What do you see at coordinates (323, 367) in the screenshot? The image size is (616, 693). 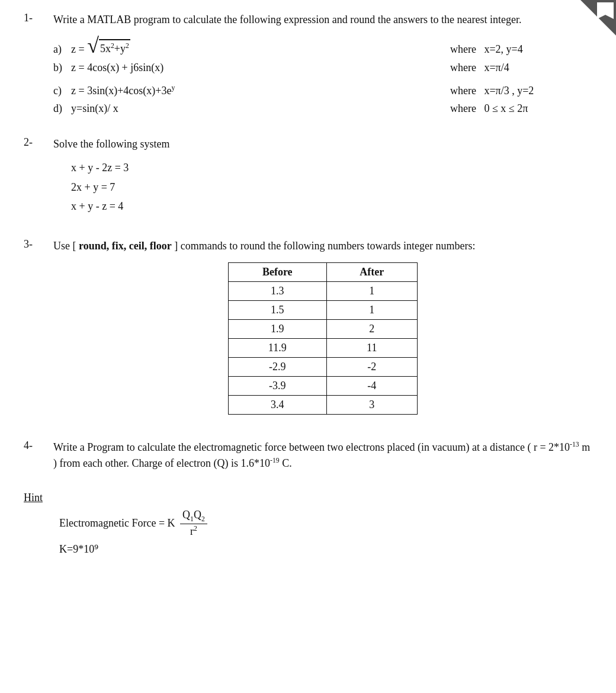 I see `table-row: -2.9-2` at bounding box center [323, 367].